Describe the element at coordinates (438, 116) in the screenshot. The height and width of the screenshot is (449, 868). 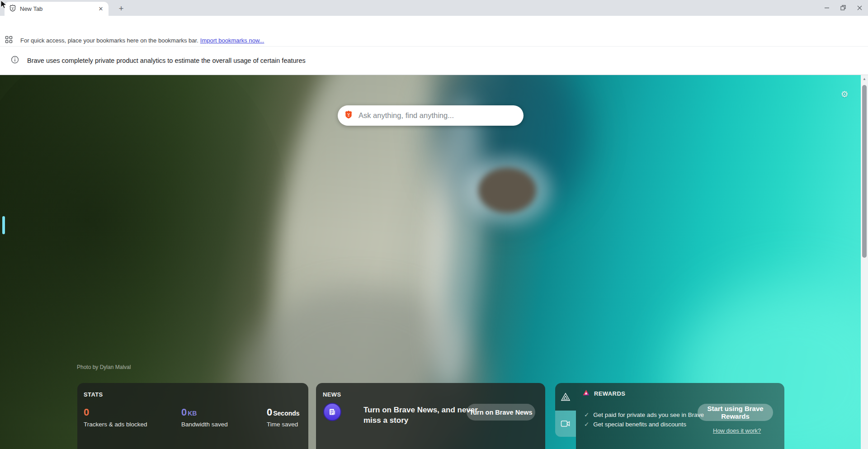
I see `ask-search-input` at that location.